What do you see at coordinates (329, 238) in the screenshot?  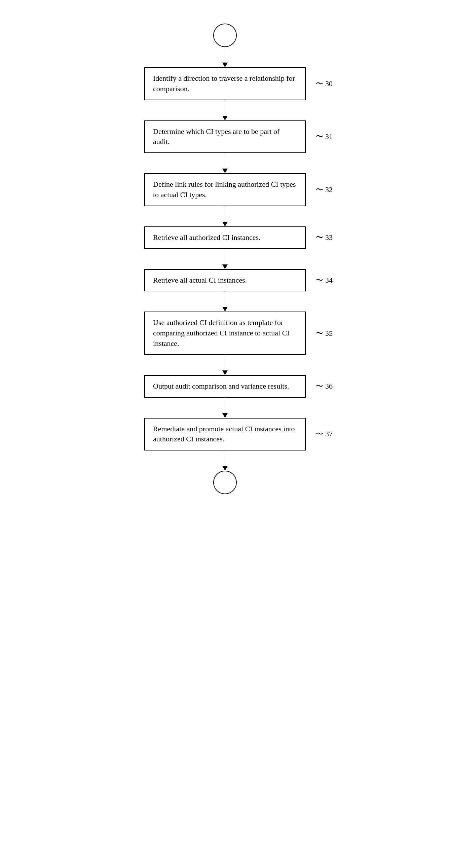 I see `node33-ref: 33` at bounding box center [329, 238].